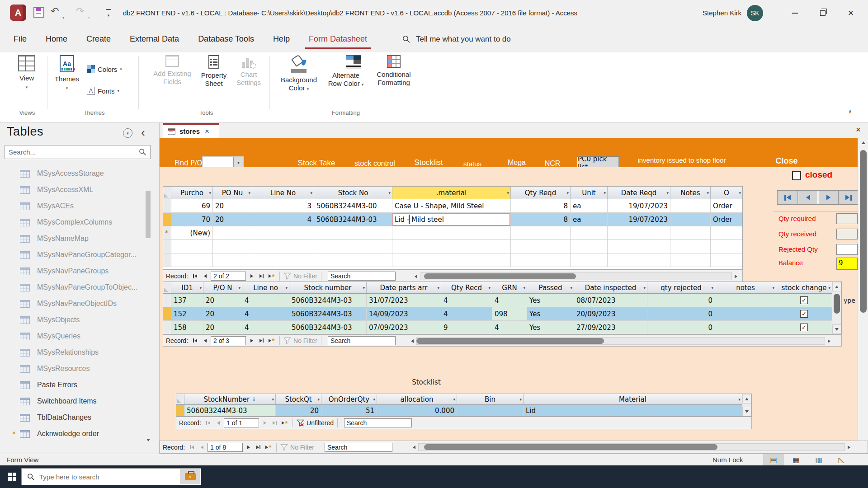 The image size is (868, 488). I want to click on column-header: Qty Recd▾, so click(467, 287).